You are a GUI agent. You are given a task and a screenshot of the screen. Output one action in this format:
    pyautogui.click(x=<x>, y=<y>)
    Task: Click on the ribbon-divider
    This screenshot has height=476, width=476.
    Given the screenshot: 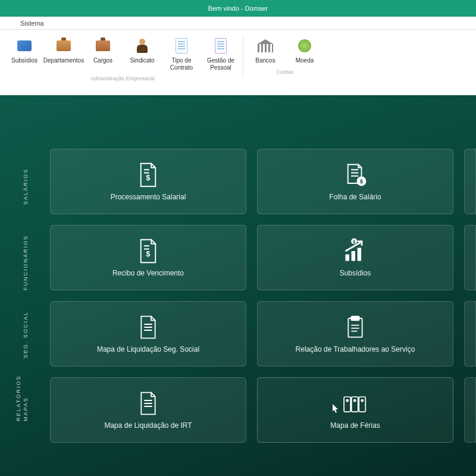 What is the action you would take?
    pyautogui.click(x=243, y=57)
    